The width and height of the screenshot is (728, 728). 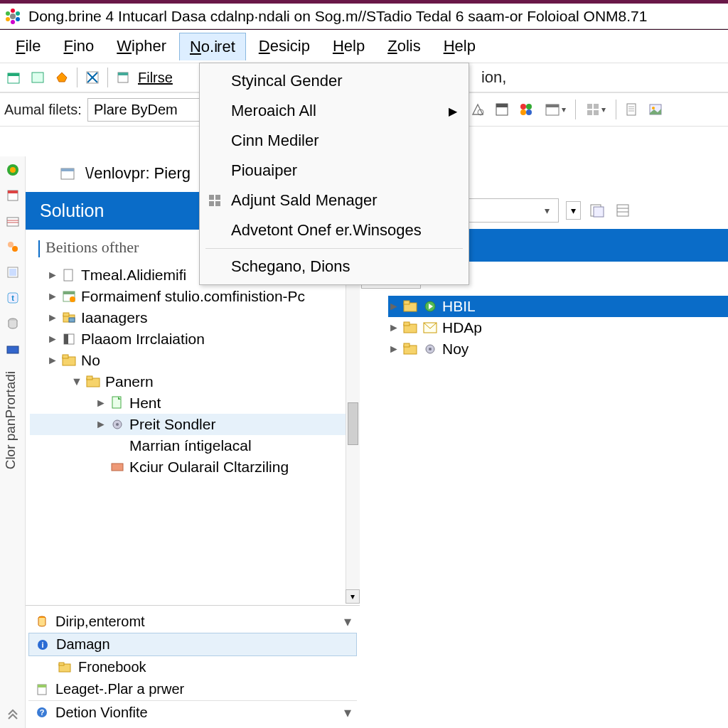 I want to click on page-icon, so click(x=117, y=403).